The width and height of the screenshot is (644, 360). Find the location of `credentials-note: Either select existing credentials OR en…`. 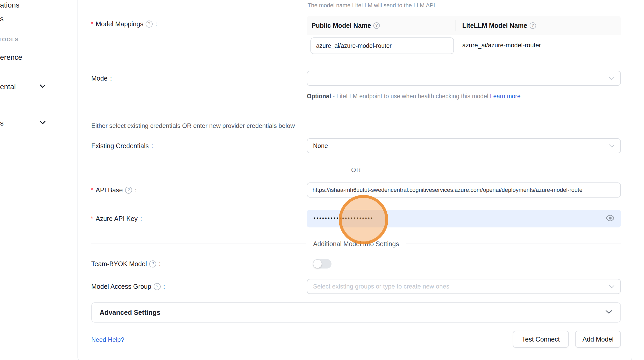

credentials-note: Either select existing credentials OR en… is located at coordinates (193, 126).